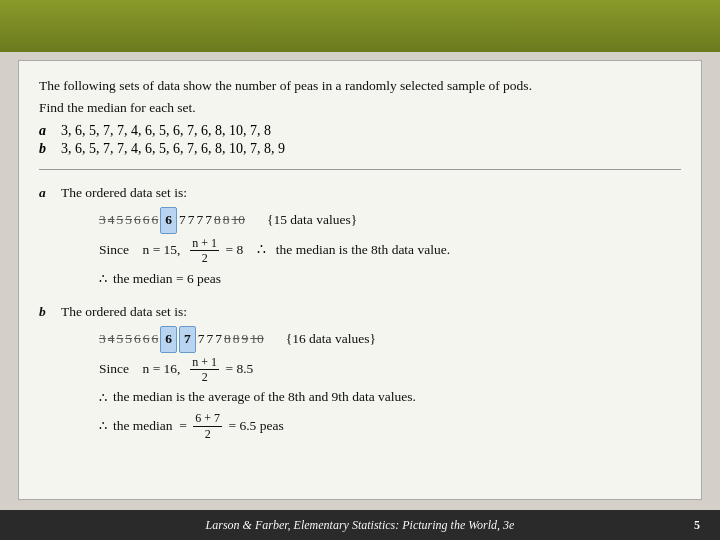  What do you see at coordinates (166, 131) in the screenshot?
I see `part-a-data: 3, 6, 5, 7, 7, 4, 6, 5, 6, 7, 6, 8, 10, …` at bounding box center [166, 131].